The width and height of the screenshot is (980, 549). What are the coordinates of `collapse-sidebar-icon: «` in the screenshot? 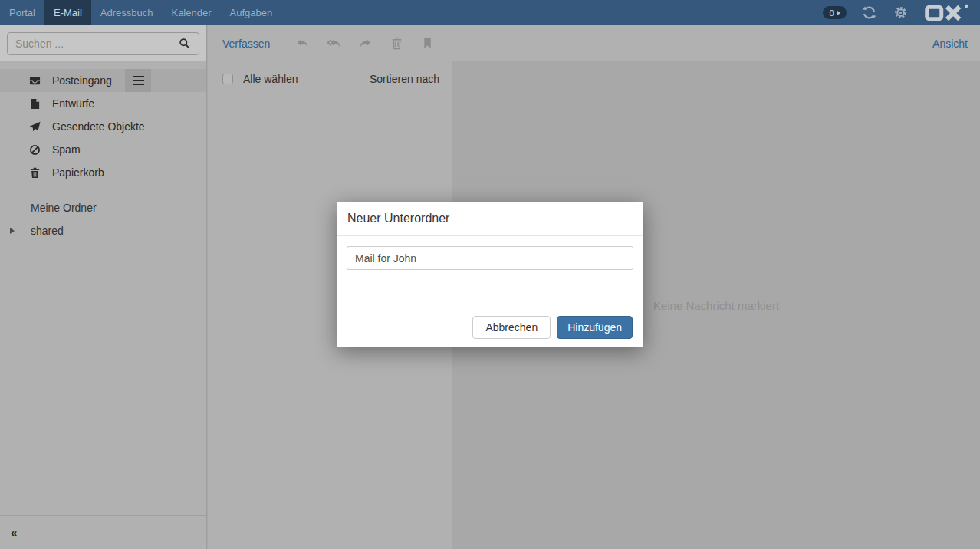 It's located at (14, 532).